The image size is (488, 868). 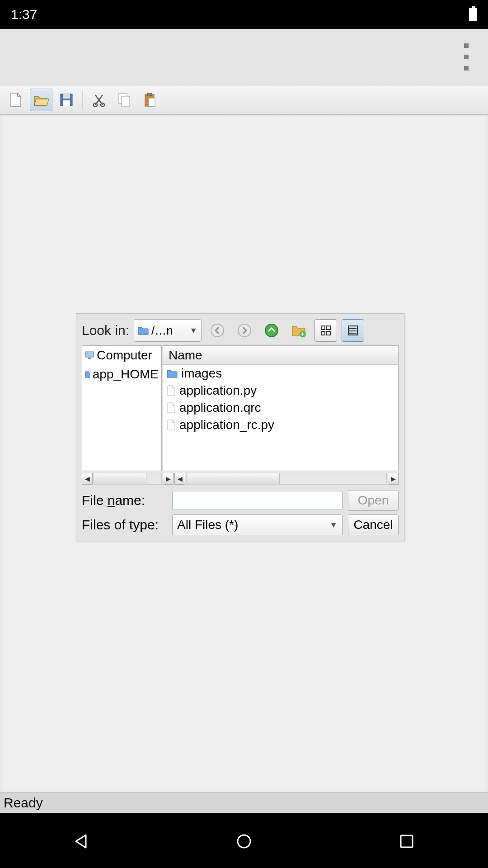 What do you see at coordinates (407, 841) in the screenshot?
I see `square-icon` at bounding box center [407, 841].